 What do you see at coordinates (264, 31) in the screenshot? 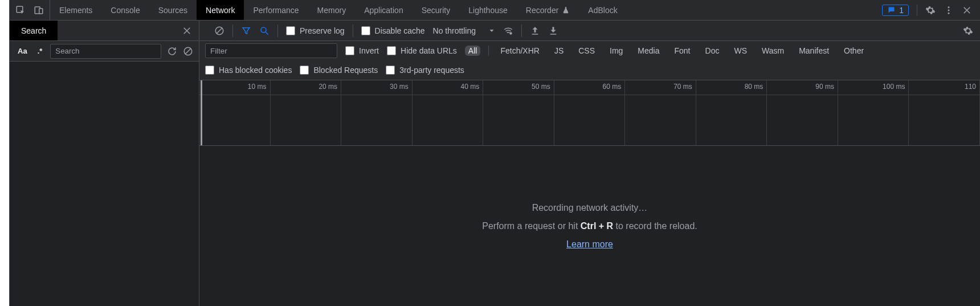
I see `search-icon` at bounding box center [264, 31].